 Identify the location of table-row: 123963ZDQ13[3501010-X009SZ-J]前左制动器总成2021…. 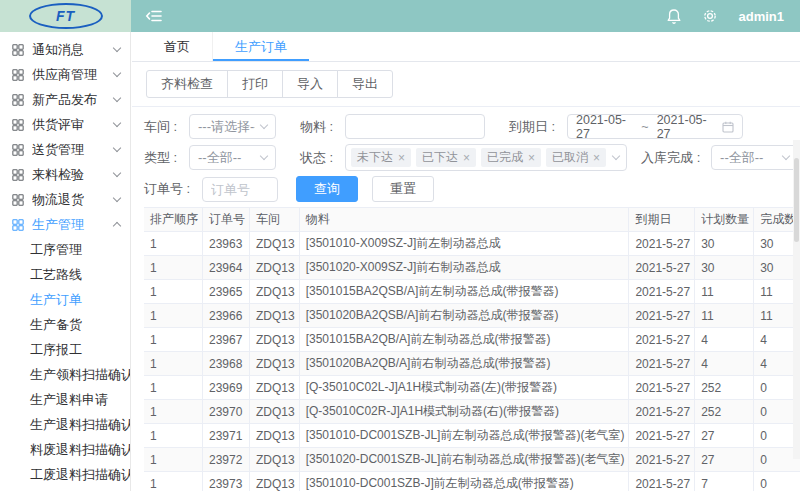
(472, 244).